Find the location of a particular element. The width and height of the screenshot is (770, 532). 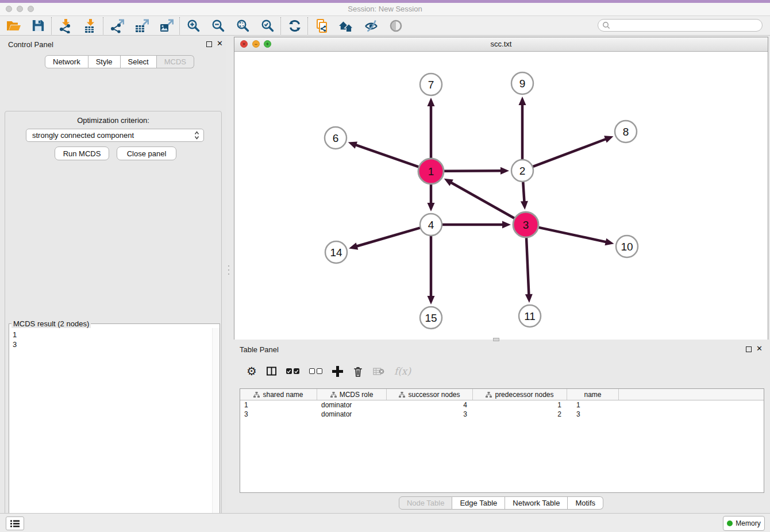

control-panel-float-icon is located at coordinates (209, 44).